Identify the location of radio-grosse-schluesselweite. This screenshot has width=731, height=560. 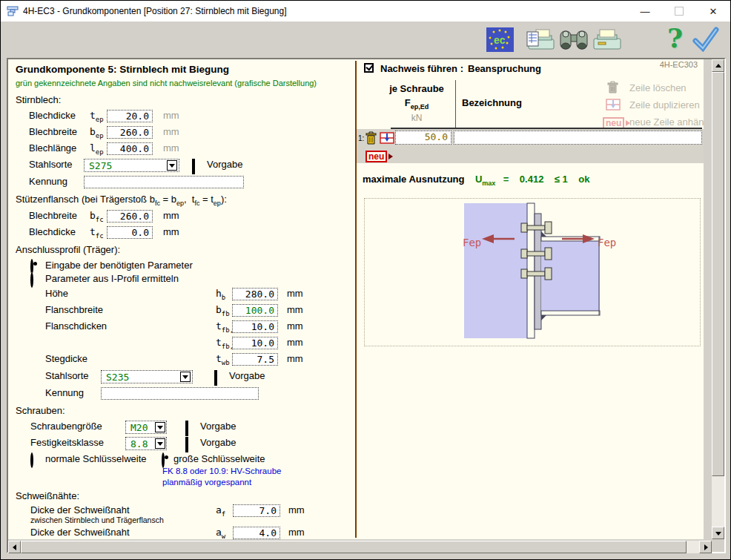
(163, 460).